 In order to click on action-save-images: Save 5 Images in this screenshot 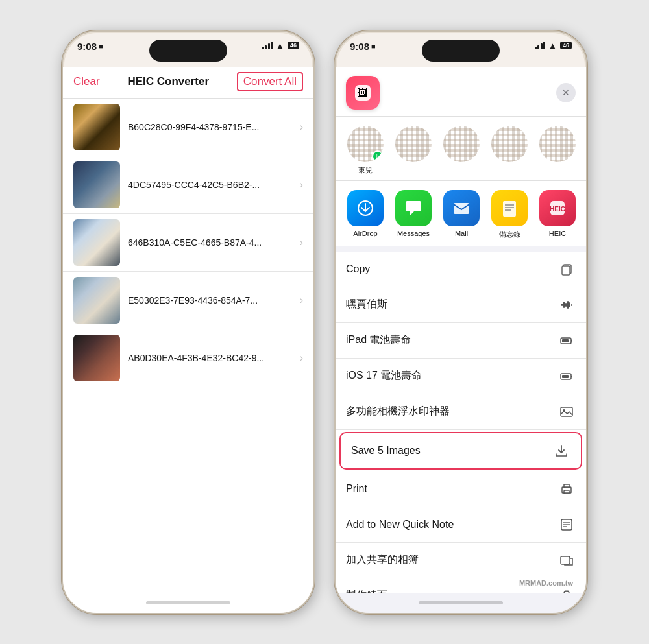, I will do `click(461, 451)`.